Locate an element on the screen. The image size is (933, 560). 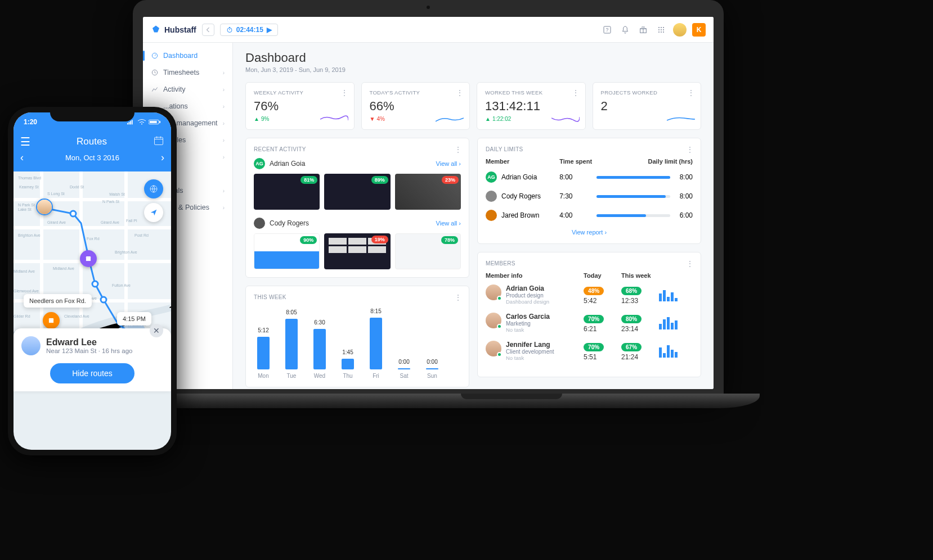
locate-button is located at coordinates (154, 213).